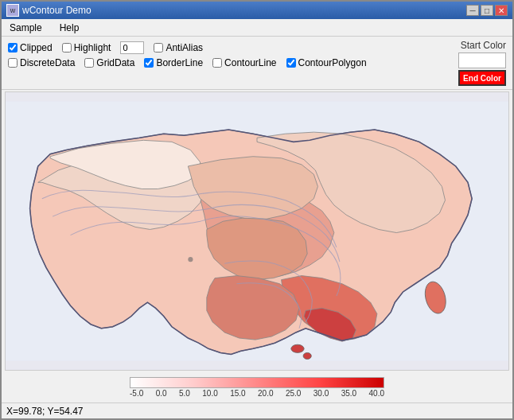 This screenshot has width=514, height=420. Describe the element at coordinates (482, 78) in the screenshot. I see `end-color-button: End Color` at that location.